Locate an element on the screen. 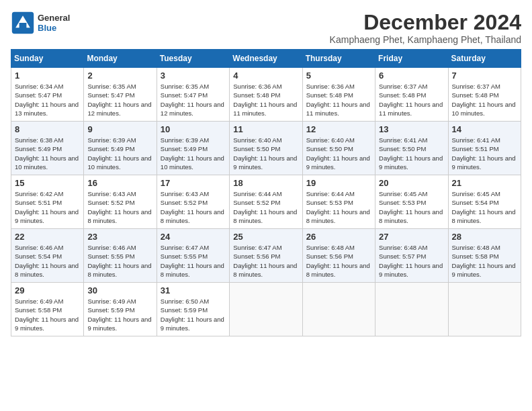 The height and width of the screenshot is (411, 532). calendar-cell: 26 Sunrise: 6:48 AM Sunset: 5:56 PM Dayl… is located at coordinates (339, 256).